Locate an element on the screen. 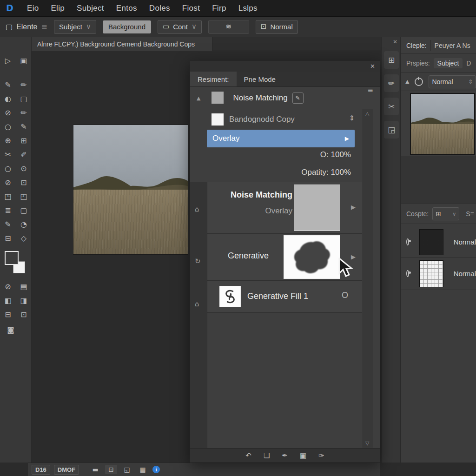  composite-dropdown: ⊞ ∨ is located at coordinates (446, 214).